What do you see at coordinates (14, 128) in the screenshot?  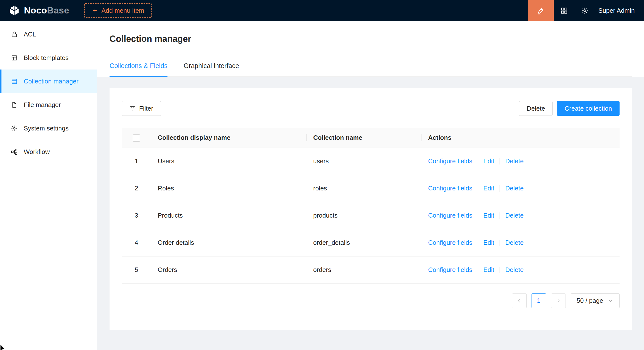 I see `gear-icon` at bounding box center [14, 128].